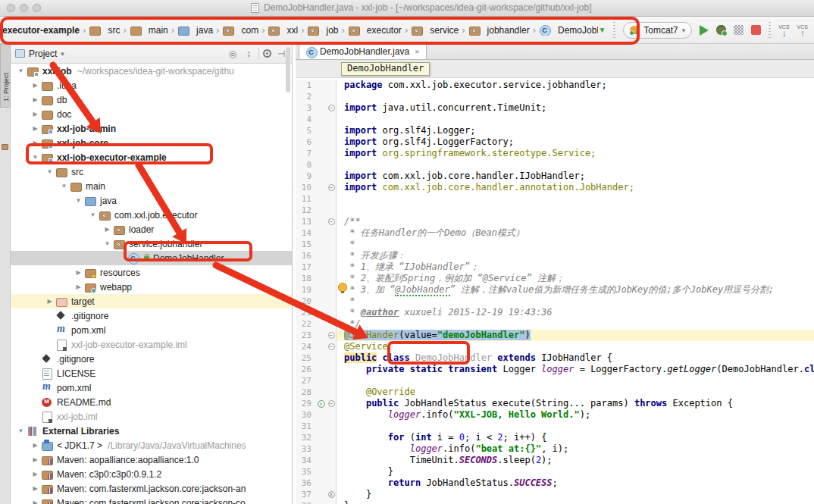  I want to click on breadcrumb-item-service: service, so click(435, 30).